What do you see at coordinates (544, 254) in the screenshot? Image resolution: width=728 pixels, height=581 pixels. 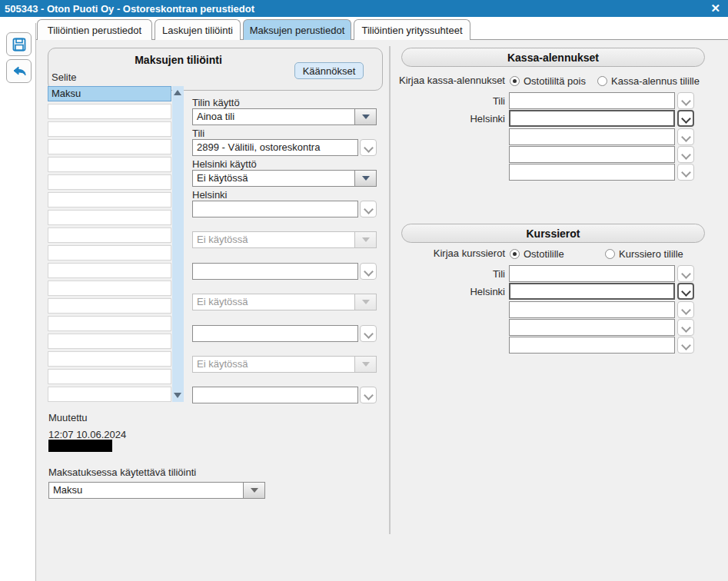 I see `radio-label-ostotilille: Ostotilille` at bounding box center [544, 254].